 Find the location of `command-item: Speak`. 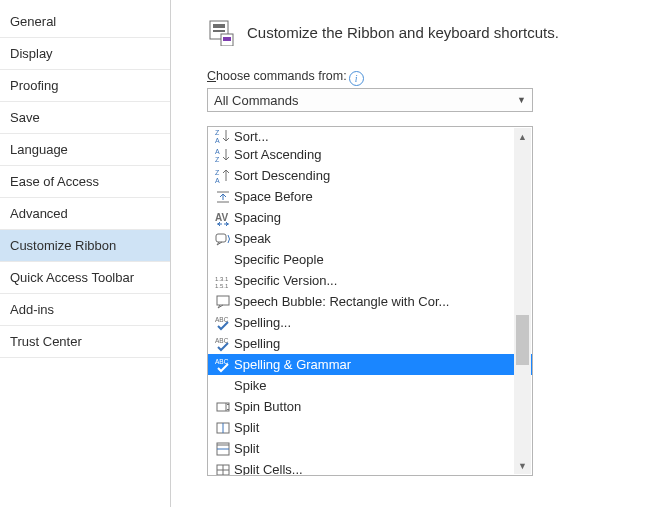

command-item: Speak is located at coordinates (370, 238).